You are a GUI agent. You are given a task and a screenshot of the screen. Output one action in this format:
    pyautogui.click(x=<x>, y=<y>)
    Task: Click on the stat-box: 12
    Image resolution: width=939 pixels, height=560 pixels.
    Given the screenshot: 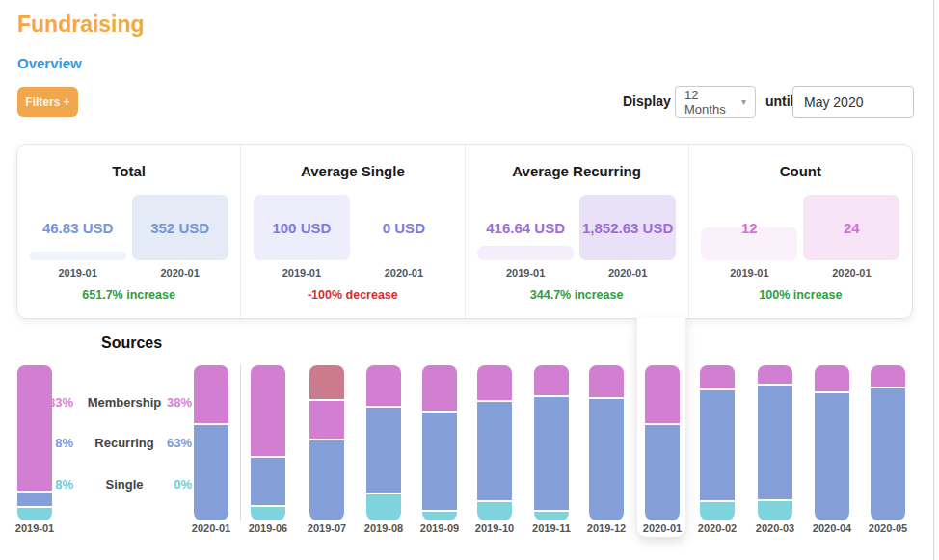 What is the action you would take?
    pyautogui.click(x=749, y=227)
    